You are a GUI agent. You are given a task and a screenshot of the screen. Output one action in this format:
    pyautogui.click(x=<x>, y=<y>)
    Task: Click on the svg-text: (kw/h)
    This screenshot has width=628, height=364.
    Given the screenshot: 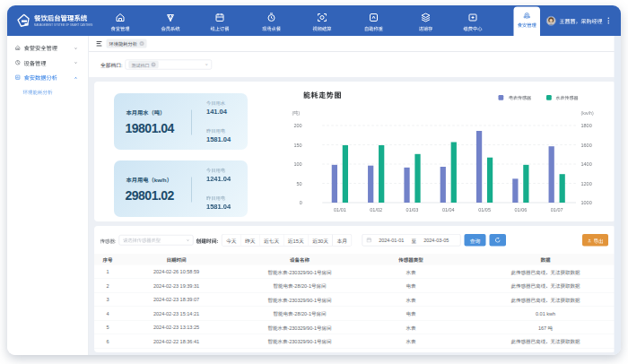 What is the action you would take?
    pyautogui.click(x=589, y=113)
    